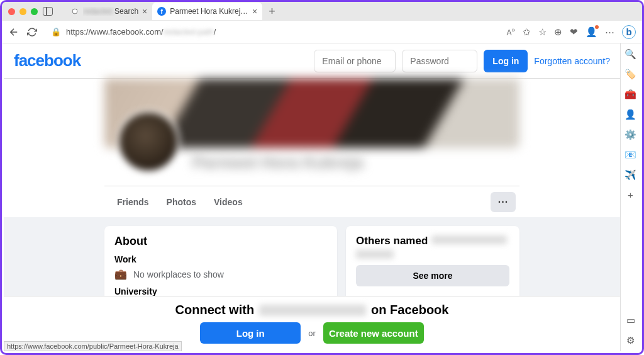 Image resolution: width=644 pixels, height=355 pixels. I want to click on others-named-title: Others named, so click(433, 241).